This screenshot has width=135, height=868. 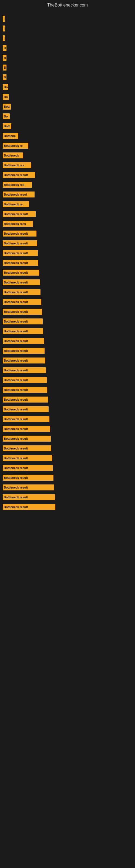 What do you see at coordinates (68, 136) in the screenshot?
I see `bar-row: Bottlene` at bounding box center [68, 136].